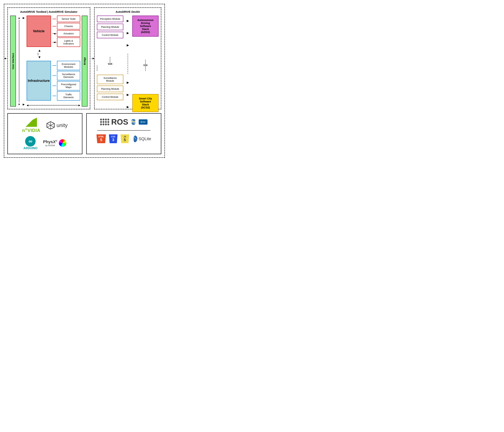 The image size is (504, 432). What do you see at coordinates (124, 134) in the screenshot?
I see `tech-panel-right: ROS C++ HTML 5` at bounding box center [124, 134].